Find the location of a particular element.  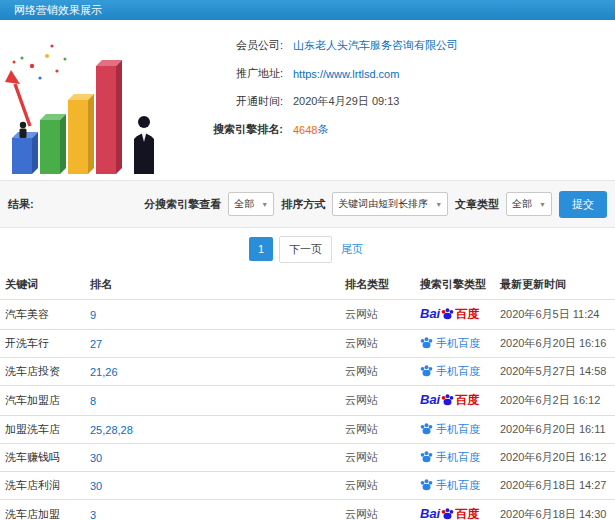

header-keyword: 关键词 is located at coordinates (42, 285).